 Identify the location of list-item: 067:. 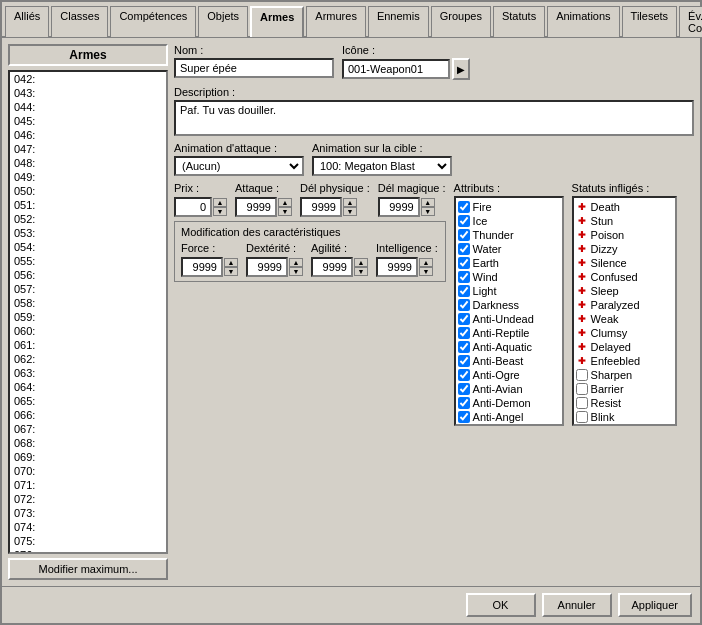
(88, 429).